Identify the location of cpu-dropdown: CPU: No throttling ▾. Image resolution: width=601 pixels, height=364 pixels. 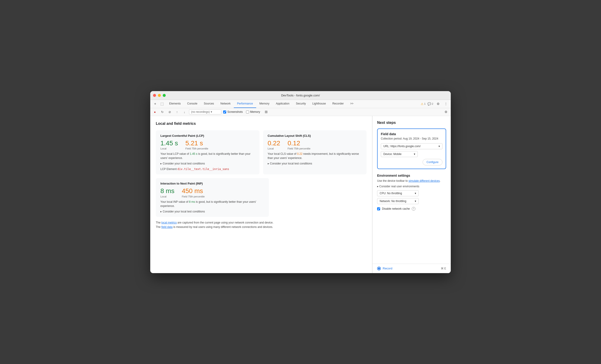
(398, 193).